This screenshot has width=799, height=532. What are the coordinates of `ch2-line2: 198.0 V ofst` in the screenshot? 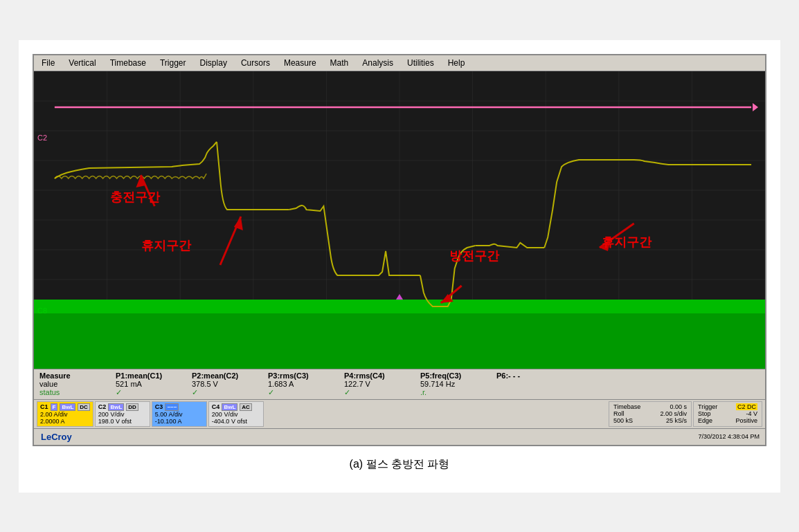 It's located at (123, 421).